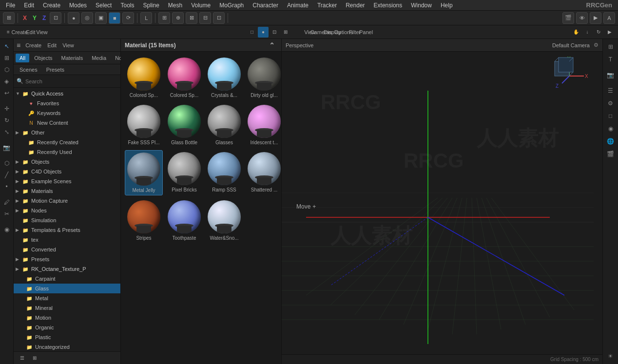 The height and width of the screenshot is (364, 618). I want to click on tree-c4d-objects: ▶ 📁 C4D Objects, so click(67, 172).